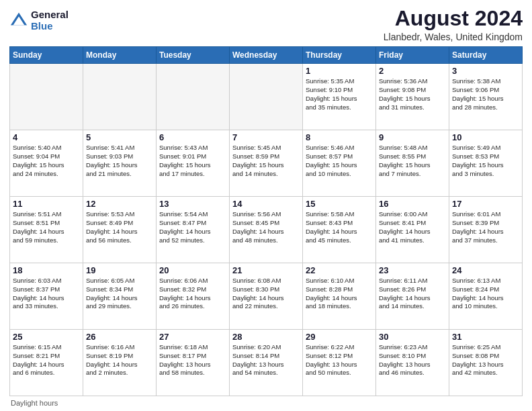 Image resolution: width=532 pixels, height=411 pixels. What do you see at coordinates (412, 297) in the screenshot?
I see `calendar-cell: 23Sunrise: 6:11 AM Sunset: 8:26 PM Dayli…` at bounding box center [412, 297].